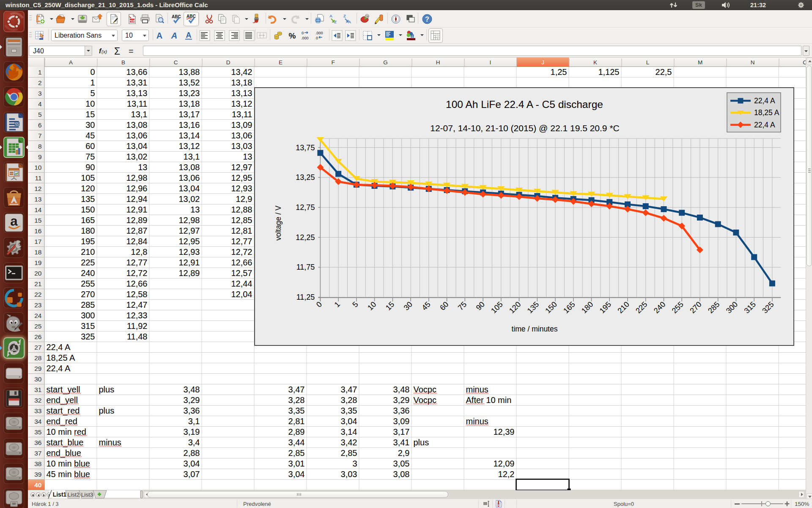 The width and height of the screenshot is (812, 508). What do you see at coordinates (88, 220) in the screenshot?
I see `svg-text: 165` at bounding box center [88, 220].